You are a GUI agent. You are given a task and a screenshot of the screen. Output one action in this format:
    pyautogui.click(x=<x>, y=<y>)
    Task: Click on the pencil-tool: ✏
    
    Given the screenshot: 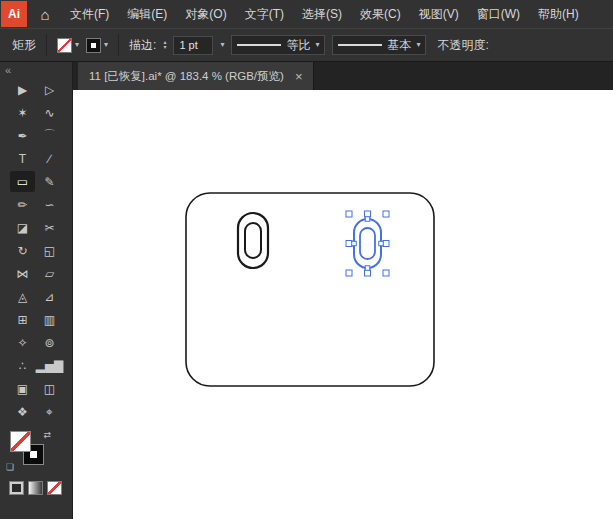 What is the action you would take?
    pyautogui.click(x=22, y=204)
    